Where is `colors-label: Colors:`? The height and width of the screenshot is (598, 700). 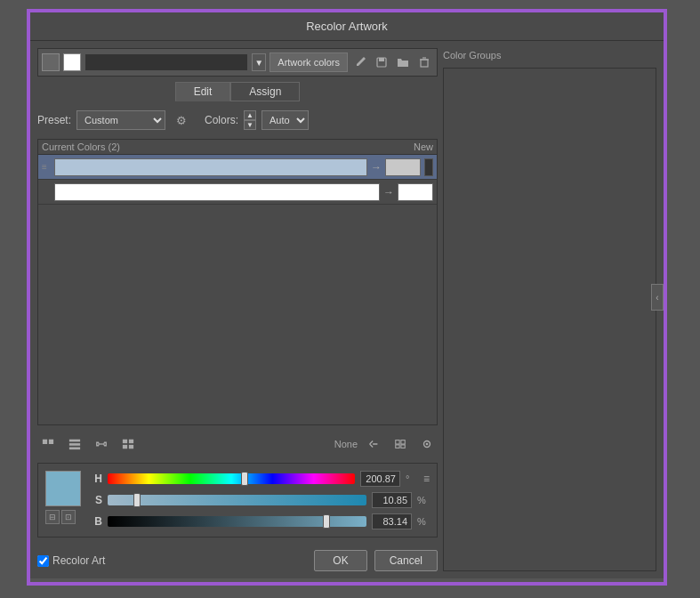 colors-label: Colors: is located at coordinates (221, 120).